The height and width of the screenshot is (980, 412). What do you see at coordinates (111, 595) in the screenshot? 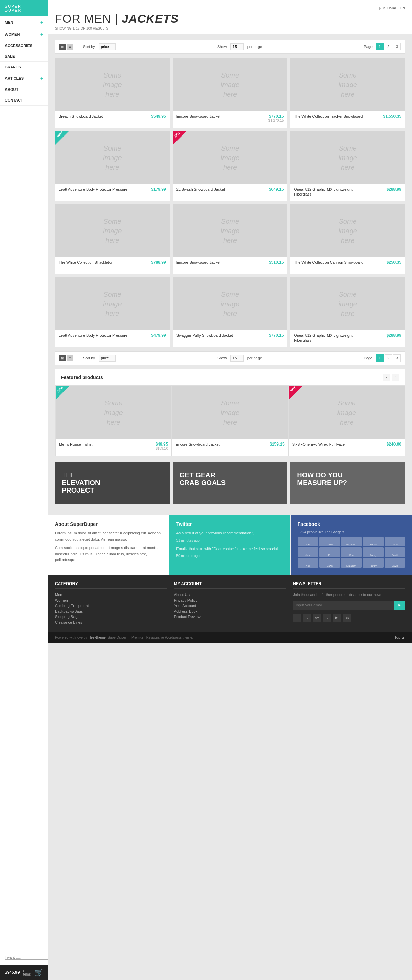
I see `footer-category-link: Men` at bounding box center [111, 595].